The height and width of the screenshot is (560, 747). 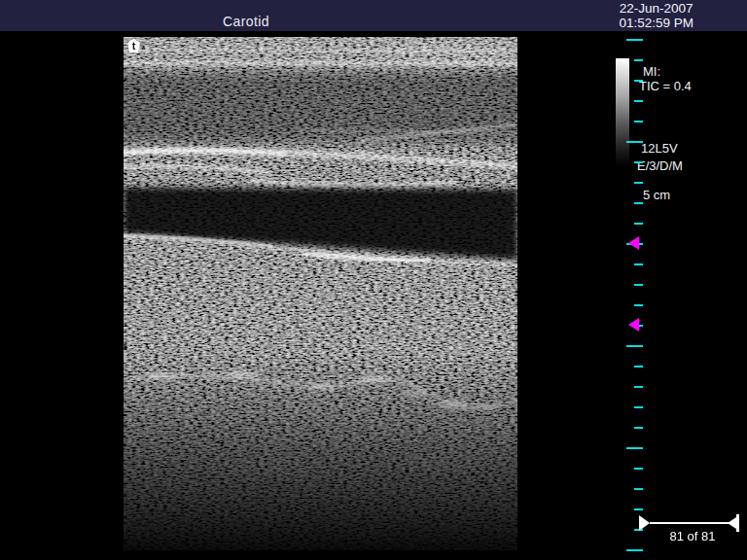 What do you see at coordinates (246, 21) in the screenshot?
I see `exam-type-title: Carotid` at bounding box center [246, 21].